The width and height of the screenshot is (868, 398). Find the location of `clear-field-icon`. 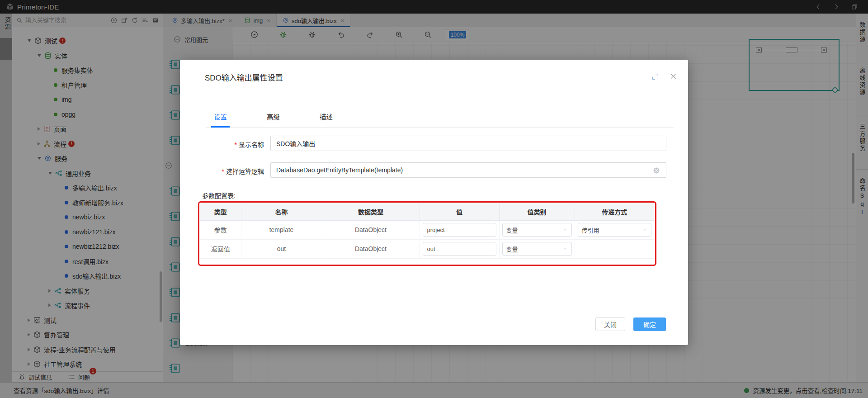

clear-field-icon is located at coordinates (656, 171).